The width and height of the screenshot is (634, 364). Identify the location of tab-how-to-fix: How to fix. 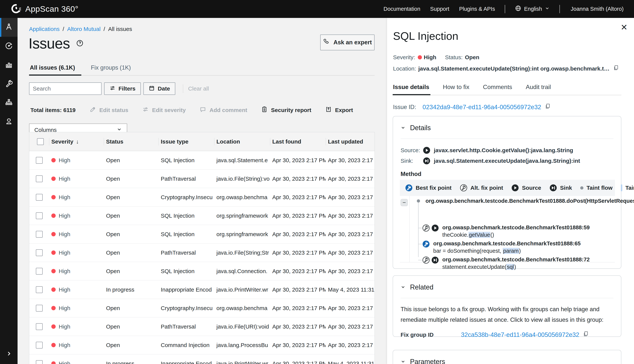
(456, 88).